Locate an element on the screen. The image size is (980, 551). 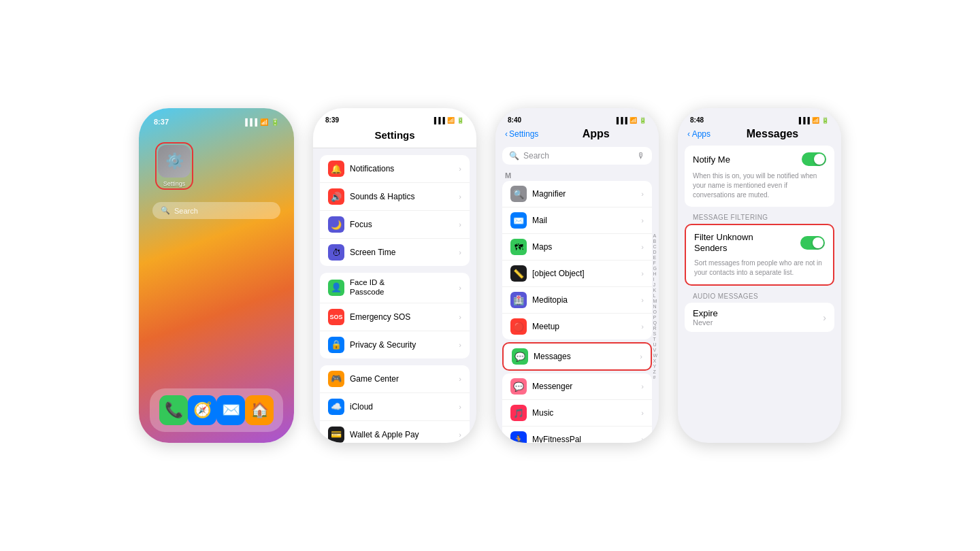
section-m-label: M is located at coordinates (577, 175).